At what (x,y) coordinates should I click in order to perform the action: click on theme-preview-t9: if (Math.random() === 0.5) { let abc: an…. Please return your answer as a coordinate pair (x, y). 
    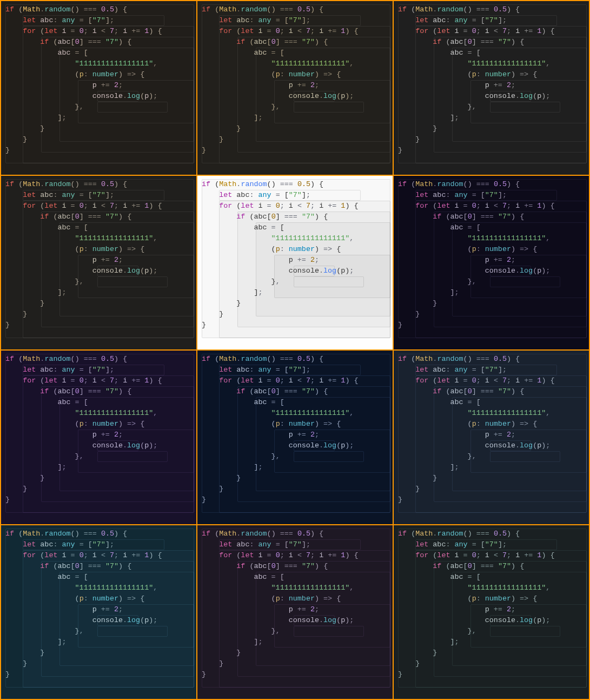
    Looking at the image, I should click on (491, 437).